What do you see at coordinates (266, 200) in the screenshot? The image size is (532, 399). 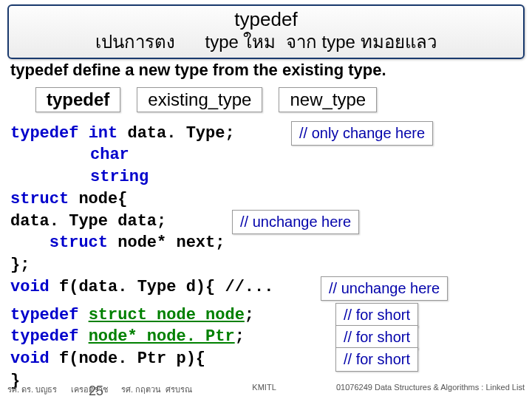 I see `code-line: struct node{` at bounding box center [266, 200].